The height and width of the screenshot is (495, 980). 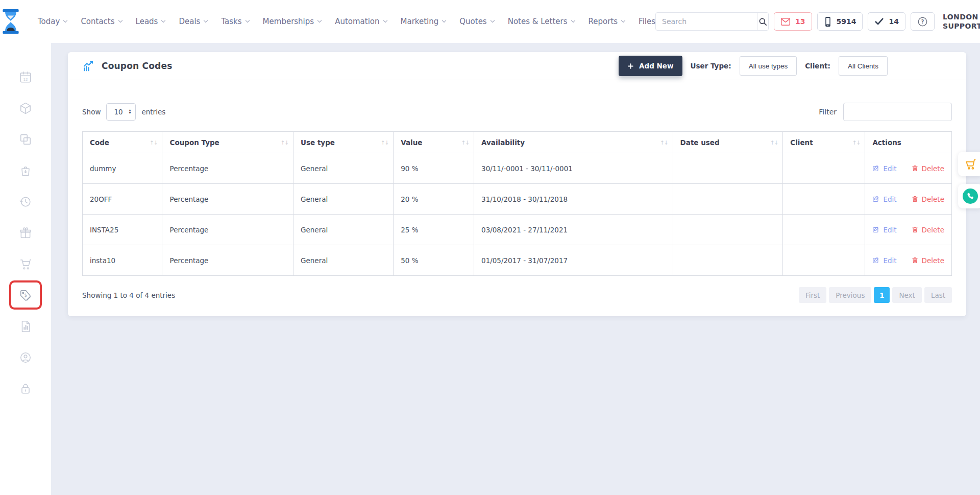 What do you see at coordinates (518, 169) in the screenshot?
I see `table-row: dummy Percentage General 90 % 30/11/-000…` at bounding box center [518, 169].